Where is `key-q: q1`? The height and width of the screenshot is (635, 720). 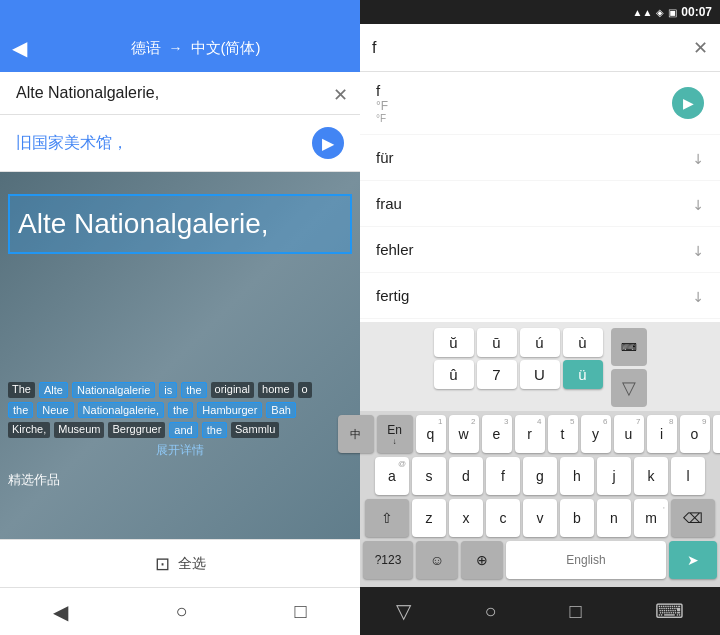
key-q: q1 is located at coordinates (431, 434).